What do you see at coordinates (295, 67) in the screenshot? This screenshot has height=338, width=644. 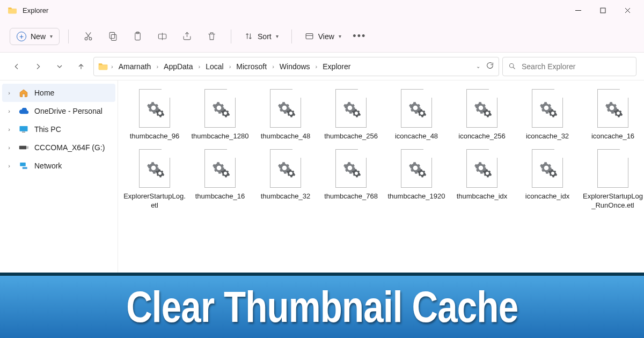 I see `breadcrumb: Windows` at bounding box center [295, 67].